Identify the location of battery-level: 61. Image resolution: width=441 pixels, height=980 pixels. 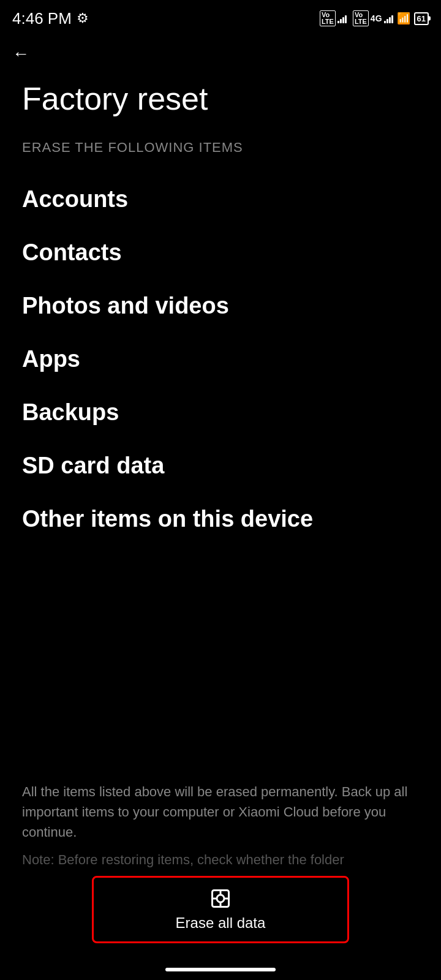
(421, 18).